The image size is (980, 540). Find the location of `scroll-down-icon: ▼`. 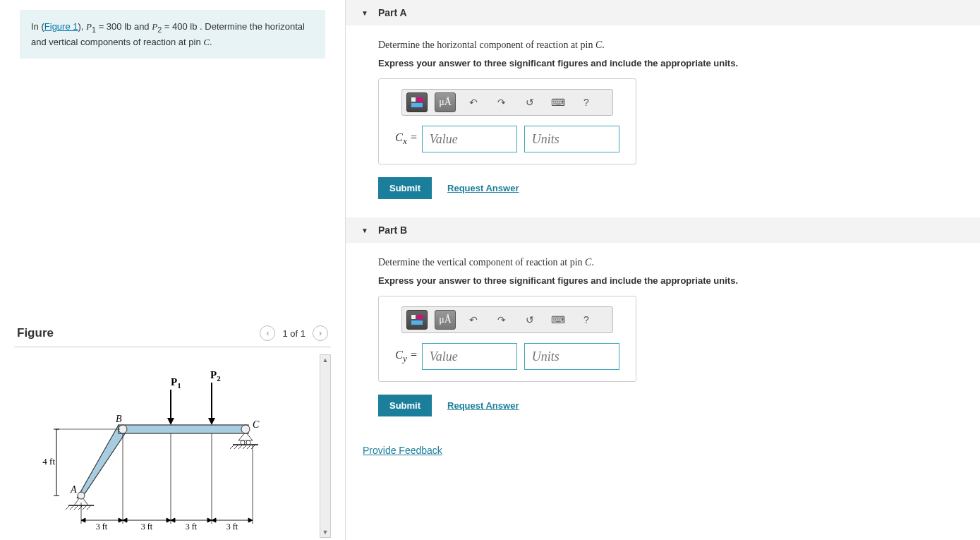

scroll-down-icon: ▼ is located at coordinates (325, 532).